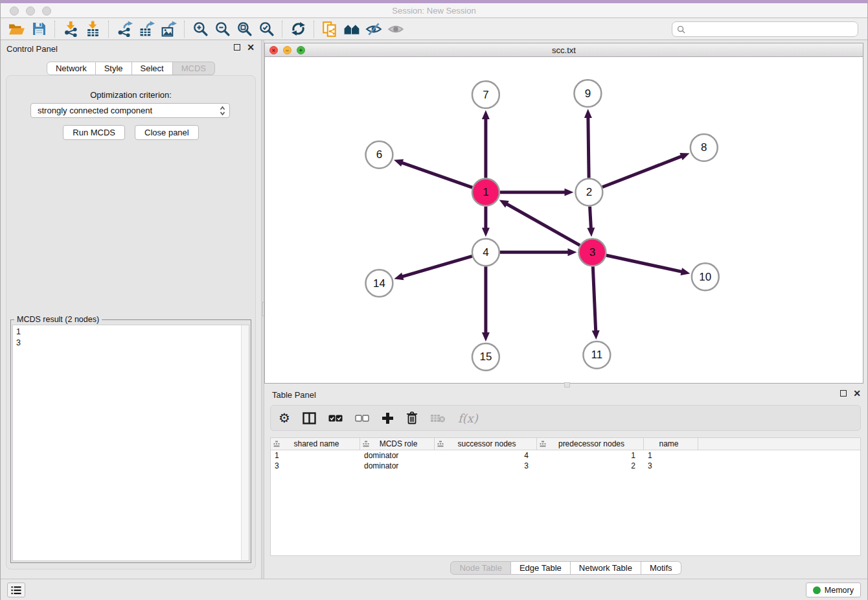 The width and height of the screenshot is (868, 600). What do you see at coordinates (591, 466) in the screenshot?
I see `cell-predecessor-nodes: 2` at bounding box center [591, 466].